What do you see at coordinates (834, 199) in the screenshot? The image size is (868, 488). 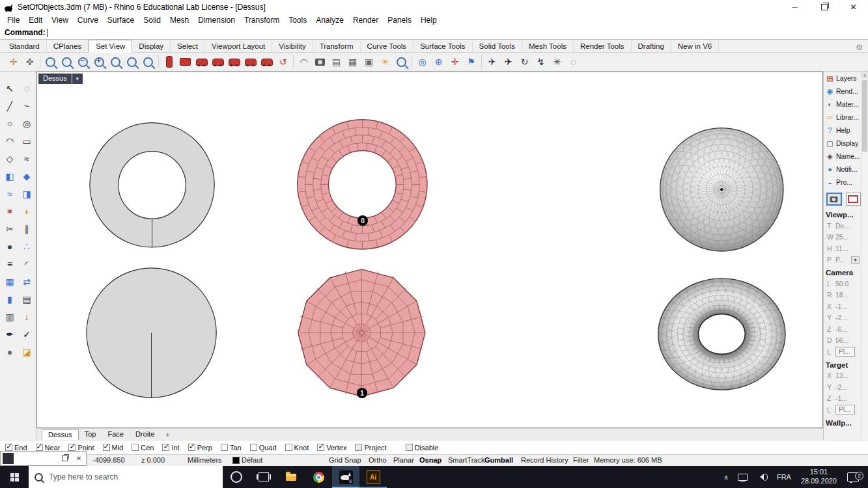 I see `shaded-view-button` at bounding box center [834, 199].